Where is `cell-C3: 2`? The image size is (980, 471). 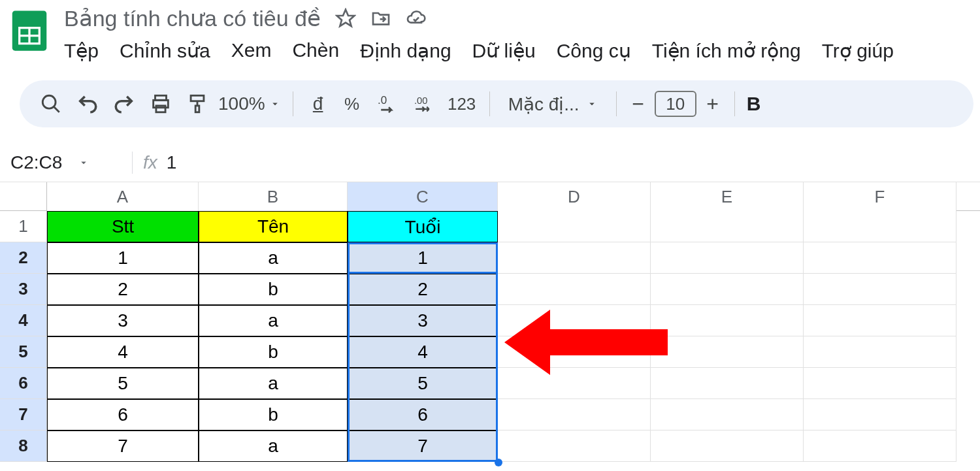
cell-C3: 2 is located at coordinates (423, 289).